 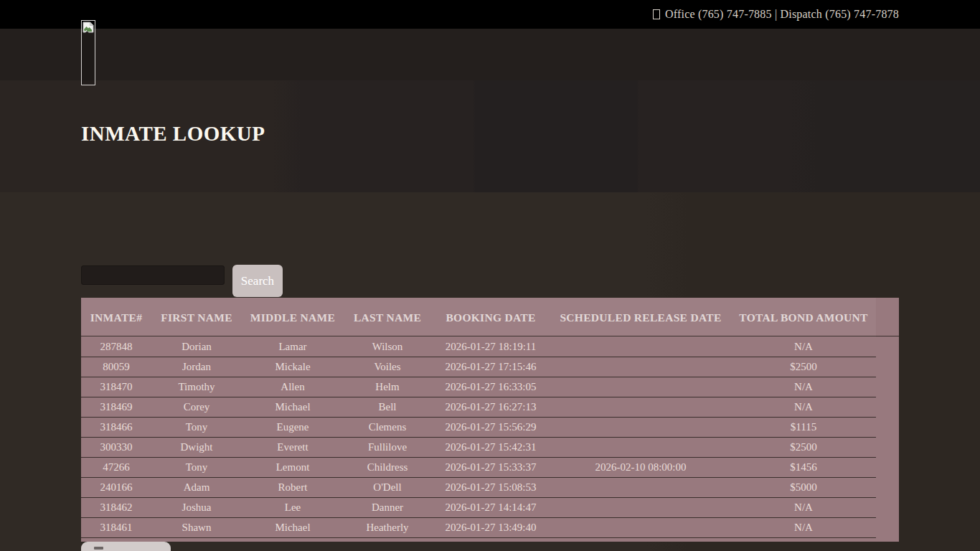 I want to click on table-cell: 2026-01-27 17:15:46, so click(x=491, y=367).